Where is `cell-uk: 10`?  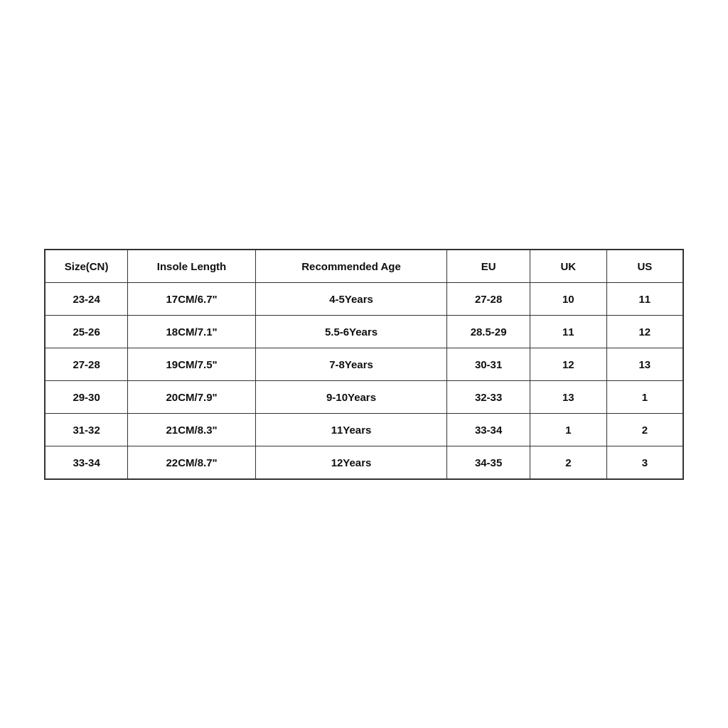
cell-uk: 10 is located at coordinates (568, 299).